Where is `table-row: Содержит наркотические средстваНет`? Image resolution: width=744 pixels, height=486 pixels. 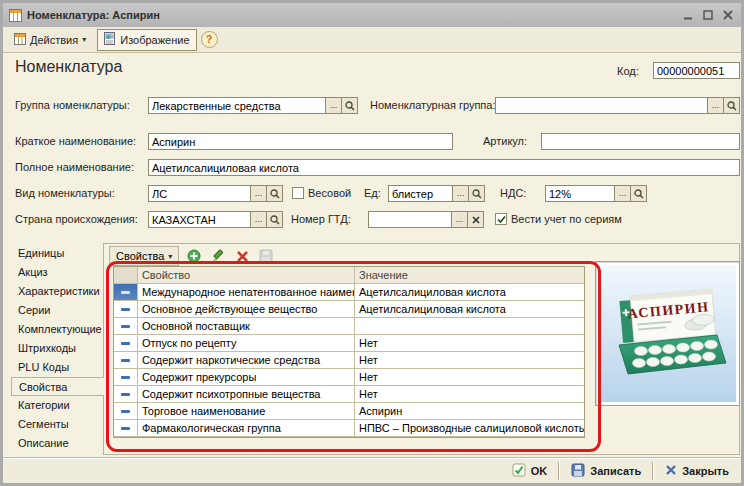
table-row: Содержит наркотические средстваНет is located at coordinates (349, 360).